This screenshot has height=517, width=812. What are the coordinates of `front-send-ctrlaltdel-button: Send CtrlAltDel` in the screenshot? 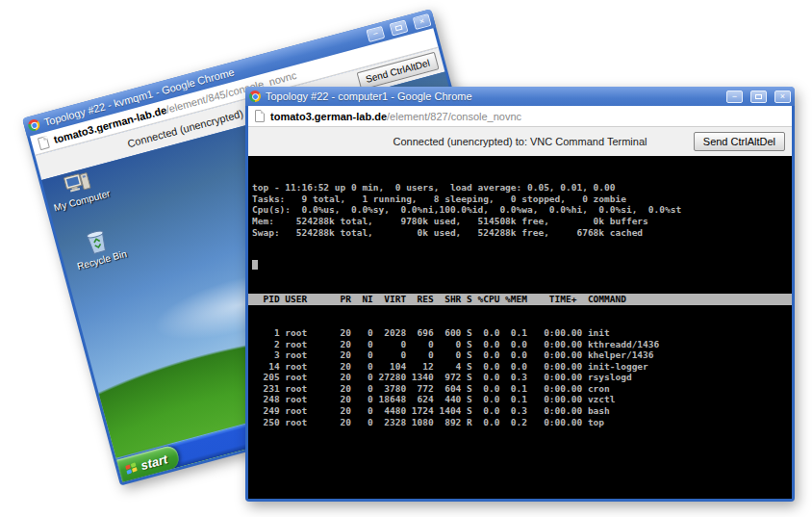 It's located at (739, 142).